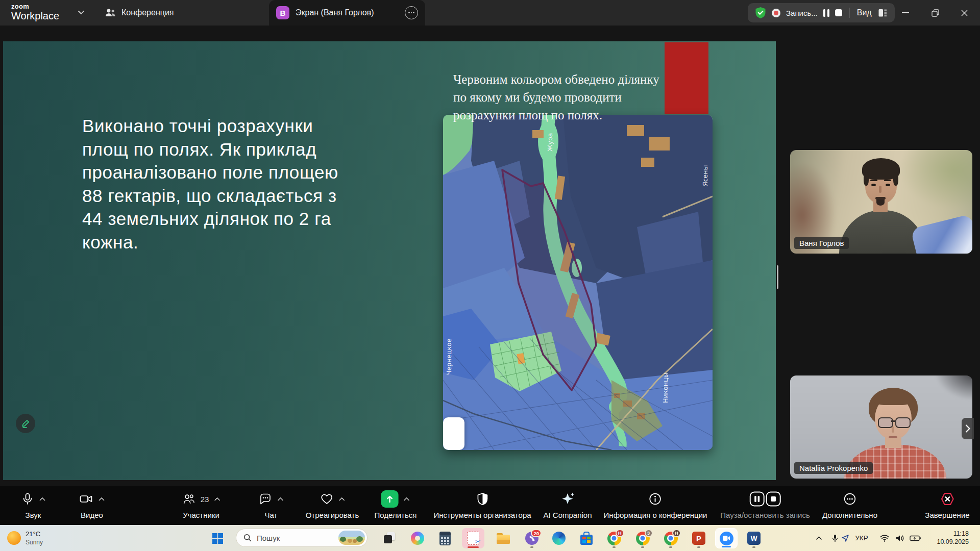  I want to click on search-box: Пошук, so click(302, 538).